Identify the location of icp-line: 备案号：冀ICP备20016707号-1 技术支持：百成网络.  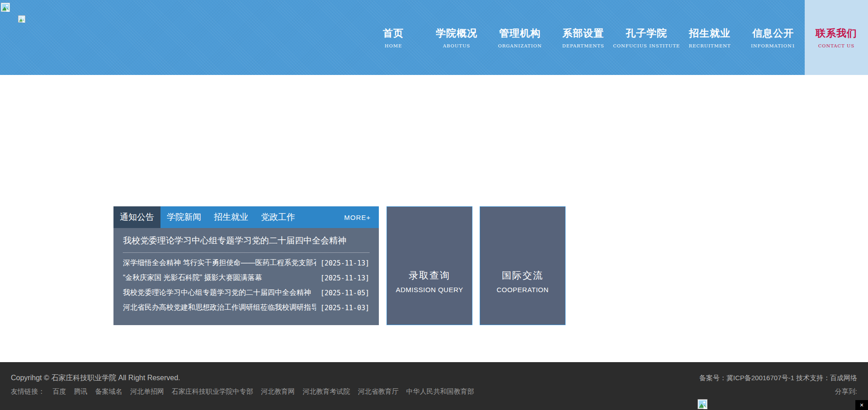
(778, 378).